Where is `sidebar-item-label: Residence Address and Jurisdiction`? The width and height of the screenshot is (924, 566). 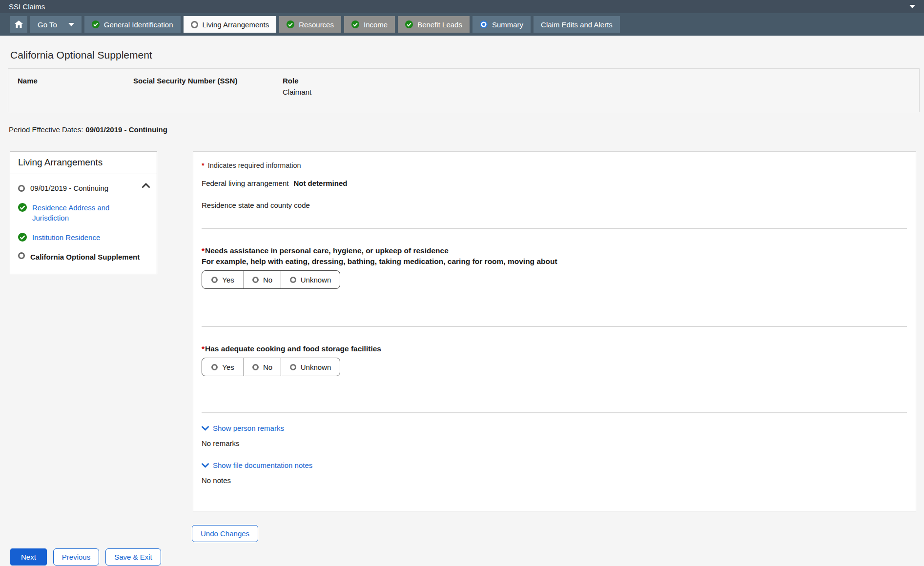 sidebar-item-label: Residence Address and Jurisdiction is located at coordinates (82, 213).